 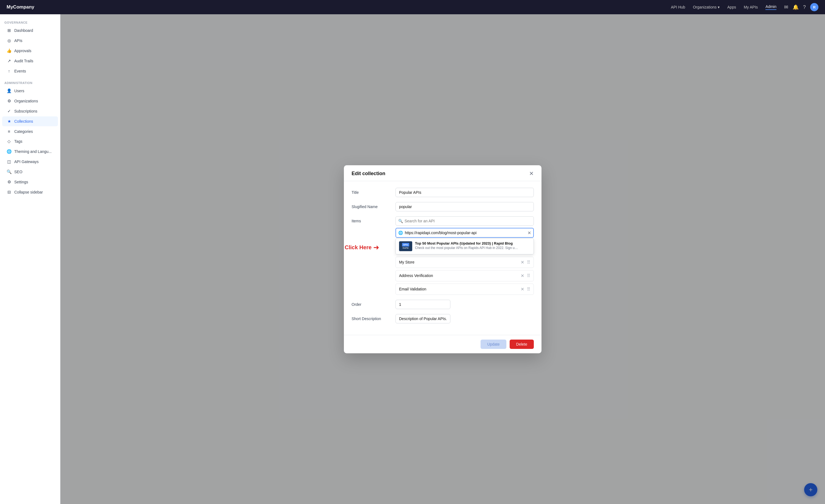 I want to click on collection-item: Address Verification ✕ ⠿, so click(x=465, y=276).